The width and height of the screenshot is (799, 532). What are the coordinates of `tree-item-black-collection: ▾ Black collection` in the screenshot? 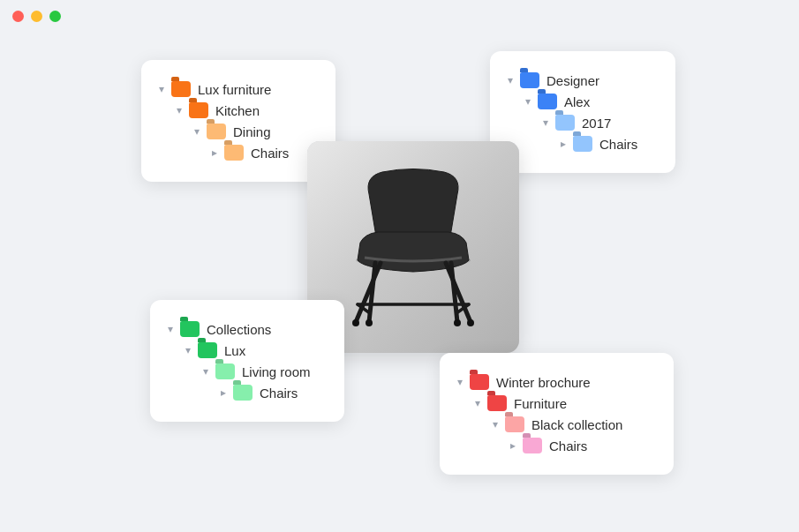 It's located at (556, 424).